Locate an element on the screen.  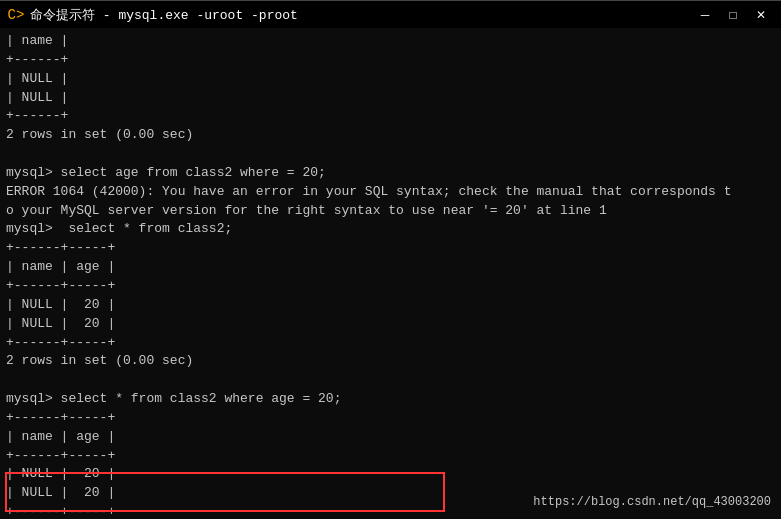
titlebar: C> 命令提示符 - mysql.exe -uroot -proot ─ □ ✕ is located at coordinates (390, 14).